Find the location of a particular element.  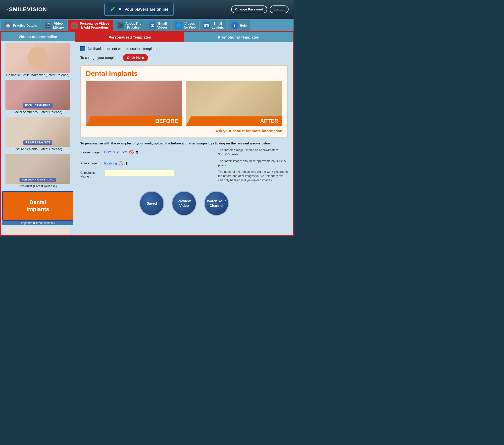

email-leaflets-icon: 📧 is located at coordinates (207, 26).